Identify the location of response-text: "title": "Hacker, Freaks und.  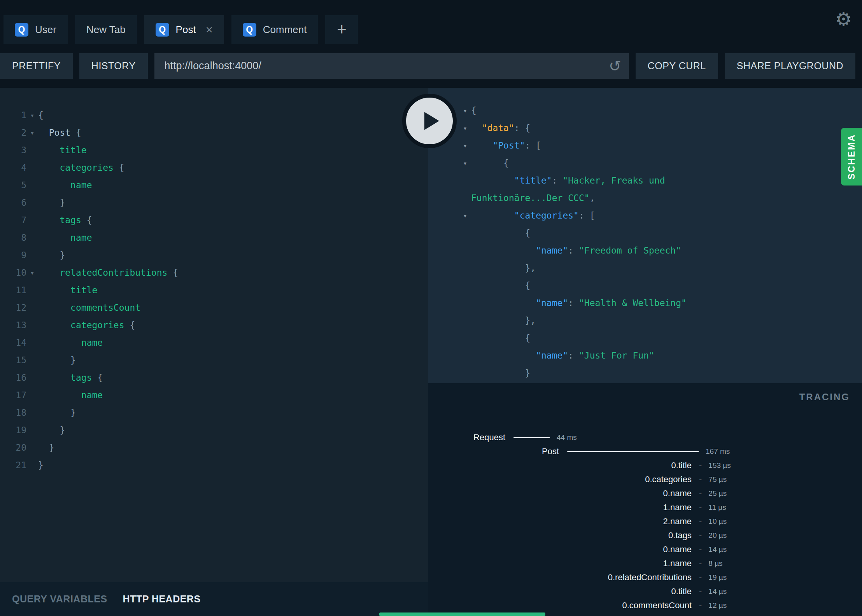
(667, 180).